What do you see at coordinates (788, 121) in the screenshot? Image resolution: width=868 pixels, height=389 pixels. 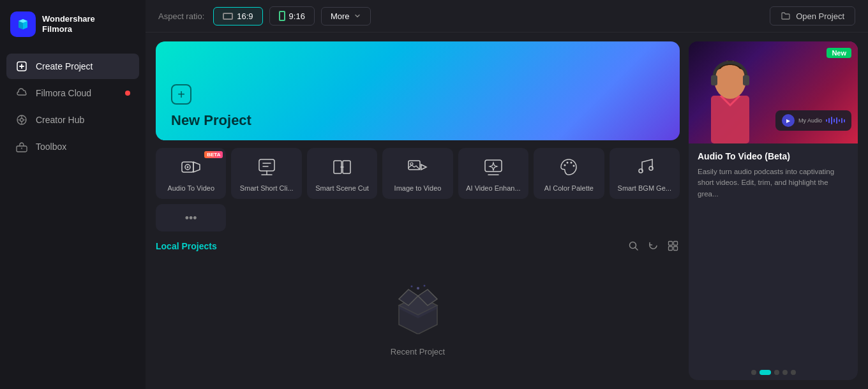 I see `audio-play-button: ▶` at bounding box center [788, 121].